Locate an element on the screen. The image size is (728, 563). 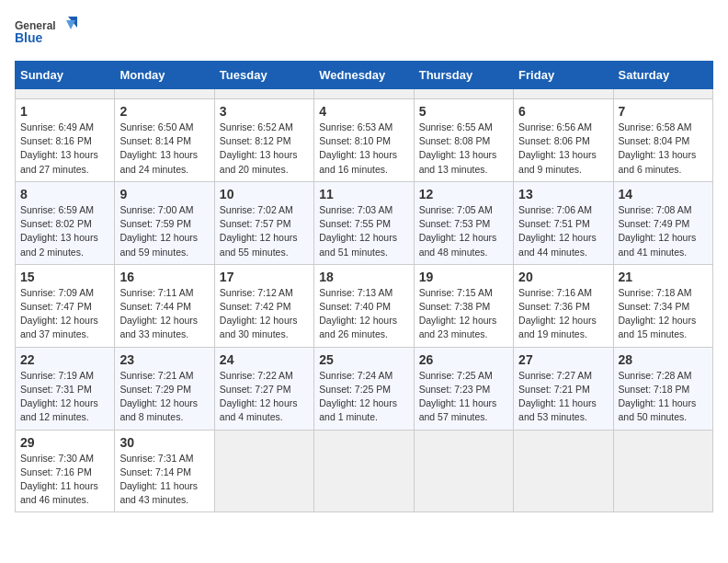
week-row-1: 1Sunrise: 6:49 AM Sunset: 8:16 PM Daylig… is located at coordinates (364, 141).